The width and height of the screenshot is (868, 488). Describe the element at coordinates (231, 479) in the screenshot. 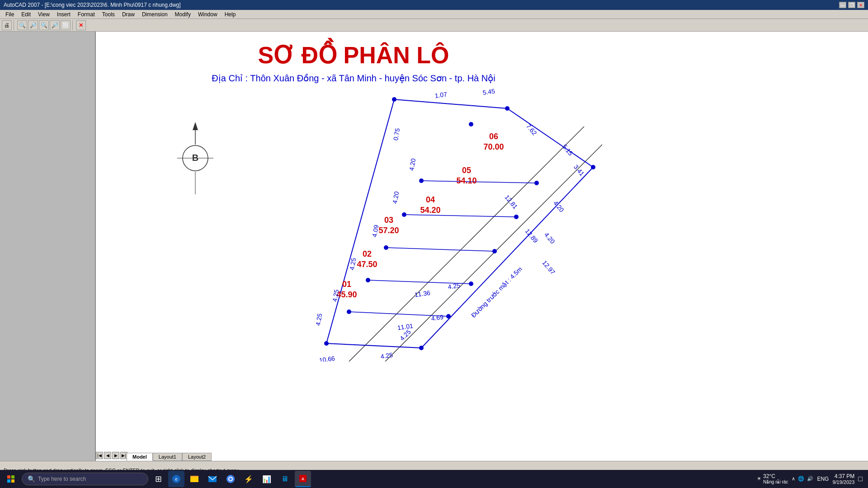

I see `taskbar-chrome` at that location.